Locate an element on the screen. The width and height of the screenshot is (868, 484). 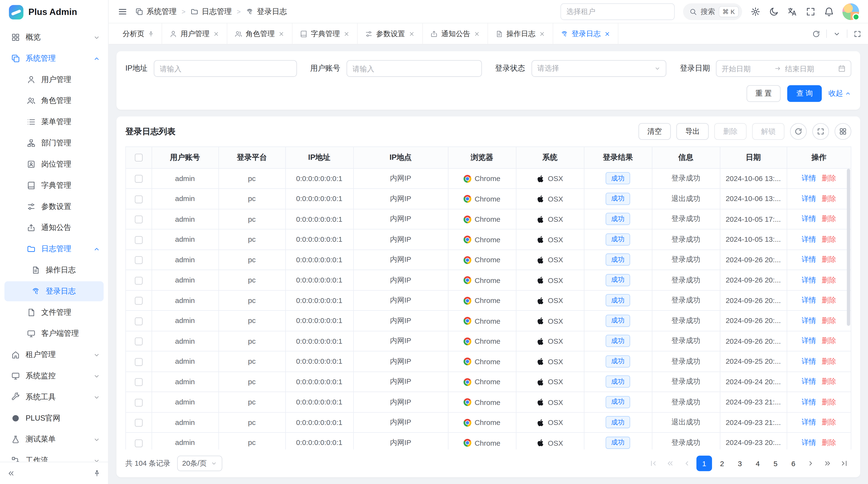
tab-login-log: 登录日志 is located at coordinates (586, 34).